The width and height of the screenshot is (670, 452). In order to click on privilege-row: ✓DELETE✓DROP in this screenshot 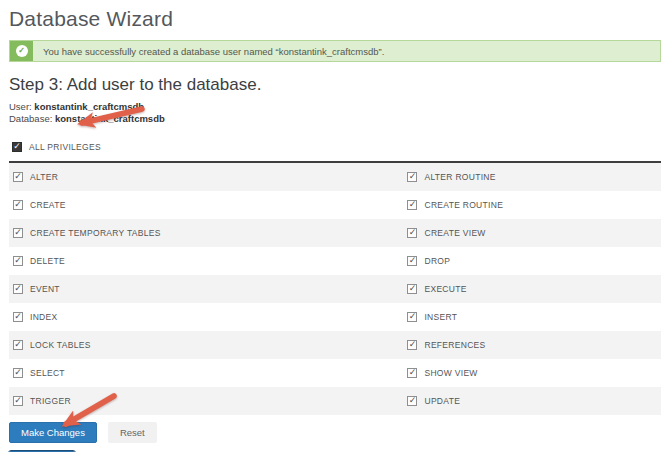, I will do `click(335, 261)`.